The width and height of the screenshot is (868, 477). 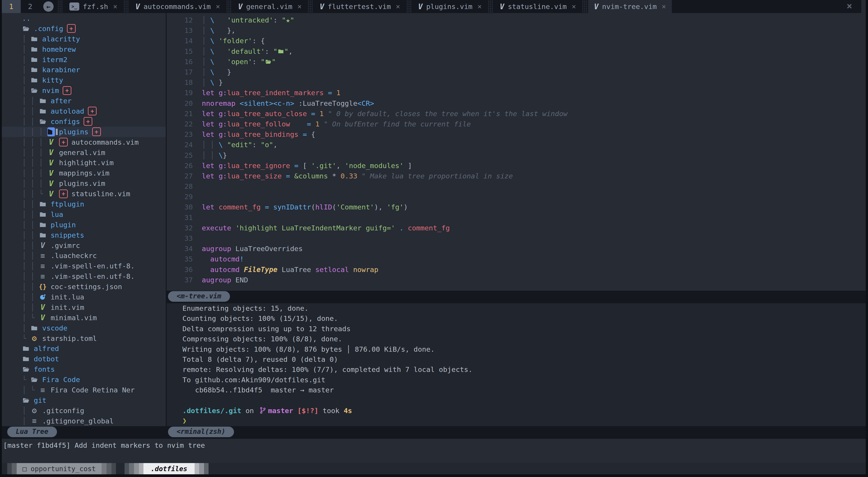 What do you see at coordinates (67, 307) in the screenshot?
I see `tree-item-label: init.vim` at bounding box center [67, 307].